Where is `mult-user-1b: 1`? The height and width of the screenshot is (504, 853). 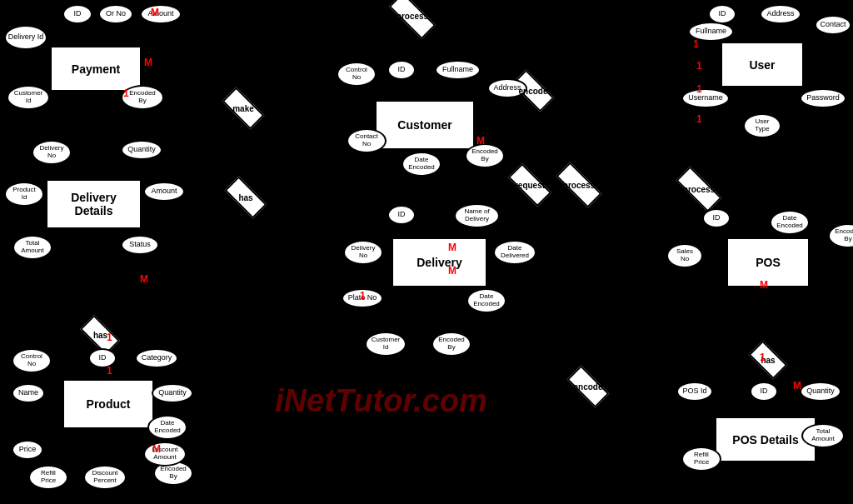
mult-user-1b: 1 is located at coordinates (700, 89).